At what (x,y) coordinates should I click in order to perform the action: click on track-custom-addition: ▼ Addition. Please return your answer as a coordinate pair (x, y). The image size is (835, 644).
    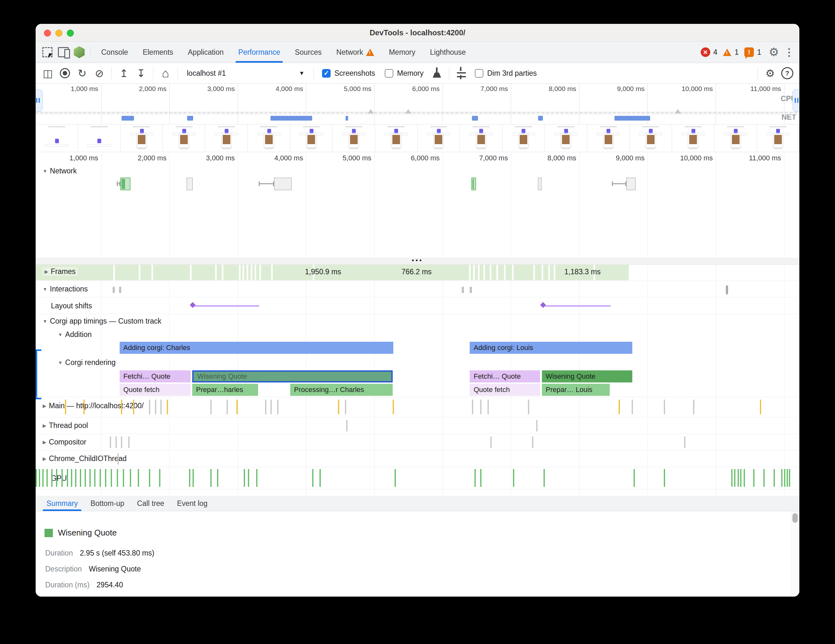
    Looking at the image, I should click on (75, 335).